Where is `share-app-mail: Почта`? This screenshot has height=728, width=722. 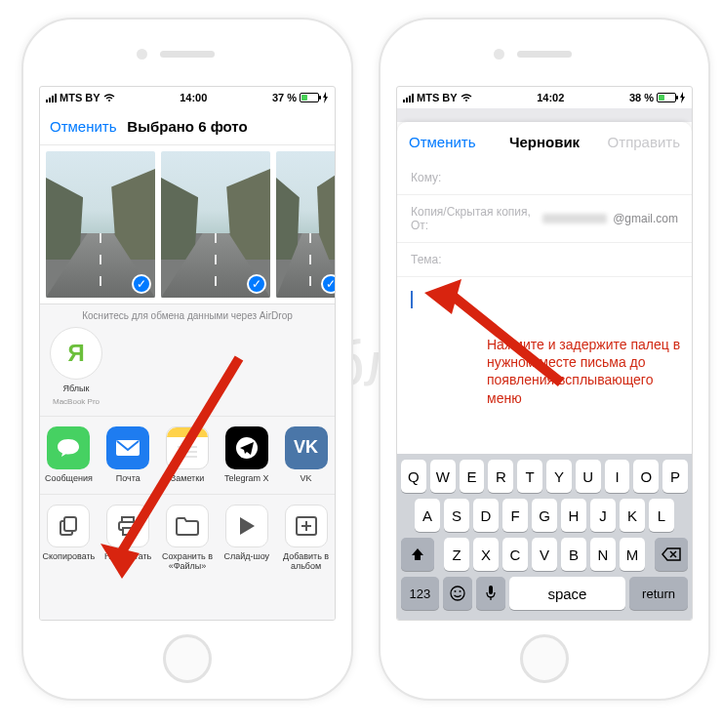
share-app-mail: Почта is located at coordinates (128, 455).